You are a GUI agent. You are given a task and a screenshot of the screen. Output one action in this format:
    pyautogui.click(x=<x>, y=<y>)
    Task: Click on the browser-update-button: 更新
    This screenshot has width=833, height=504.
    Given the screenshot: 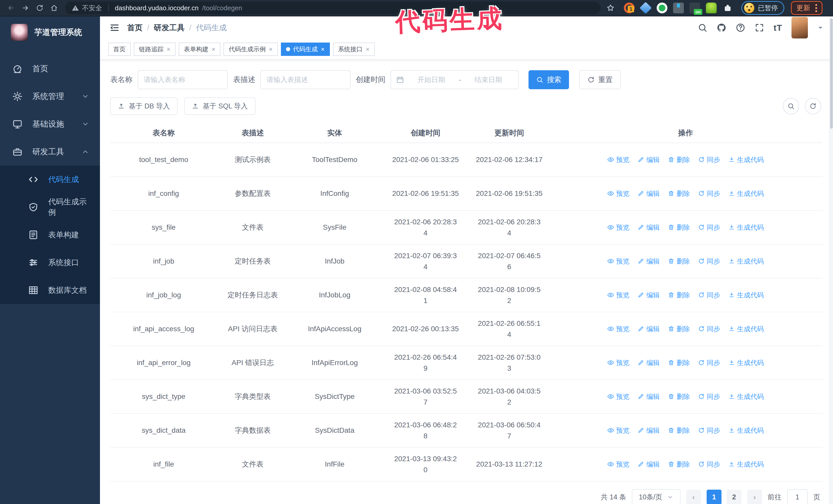 What is the action you would take?
    pyautogui.click(x=807, y=8)
    